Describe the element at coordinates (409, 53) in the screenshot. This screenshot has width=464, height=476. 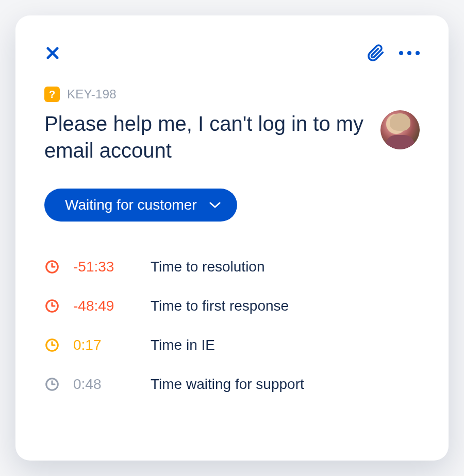
I see `more-button` at that location.